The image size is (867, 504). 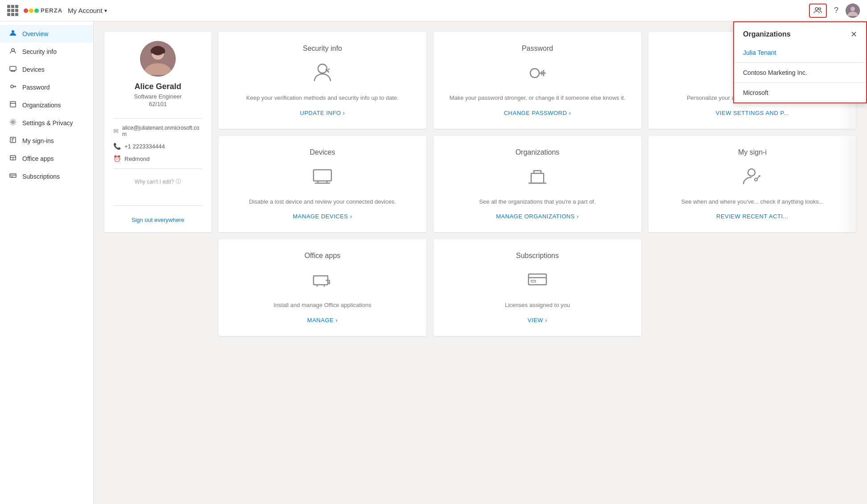 What do you see at coordinates (836, 11) in the screenshot?
I see `help-button: ?` at bounding box center [836, 11].